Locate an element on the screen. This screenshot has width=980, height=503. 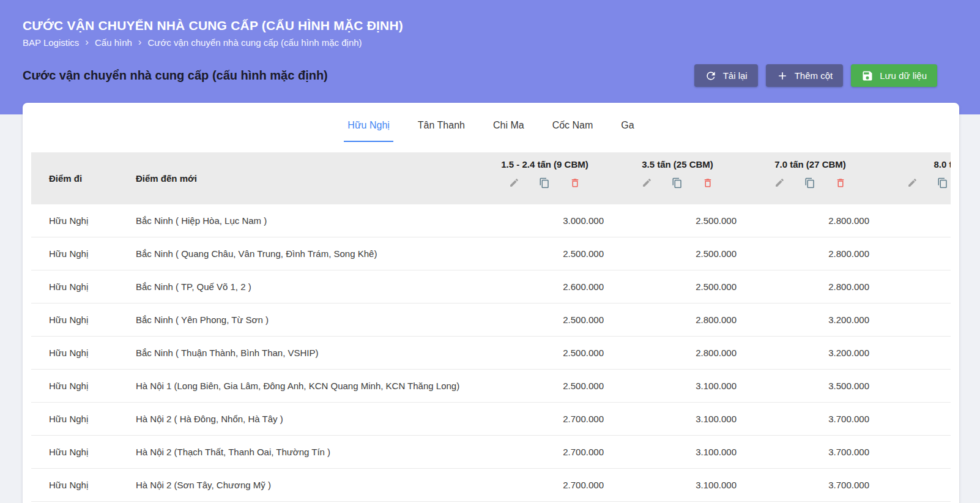
row-destination: Bắc Ninh ( Hiệp Hòa, Lục Nam ) is located at coordinates (307, 220).